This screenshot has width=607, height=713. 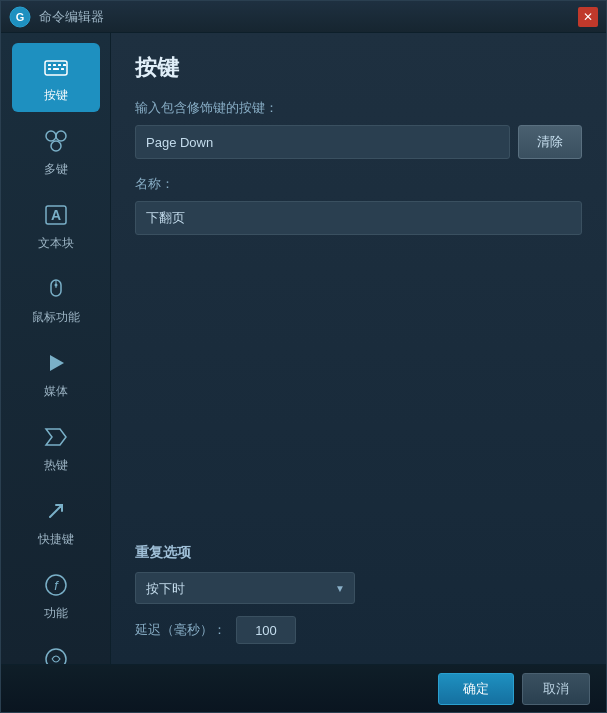 What do you see at coordinates (56, 522) in the screenshot?
I see `sidebar-item-shortcut: 快捷键` at bounding box center [56, 522].